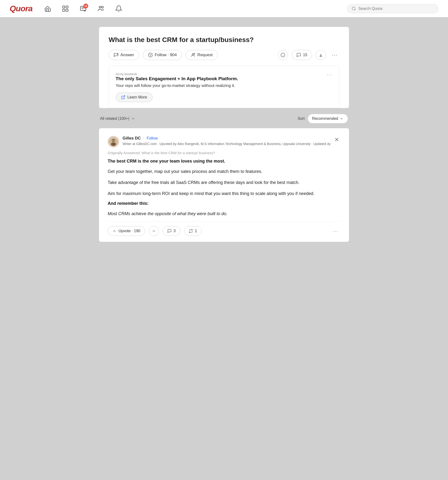 Image resolution: width=448 pixels, height=480 pixels. What do you see at coordinates (48, 9) in the screenshot?
I see `home-icon` at bounding box center [48, 9].